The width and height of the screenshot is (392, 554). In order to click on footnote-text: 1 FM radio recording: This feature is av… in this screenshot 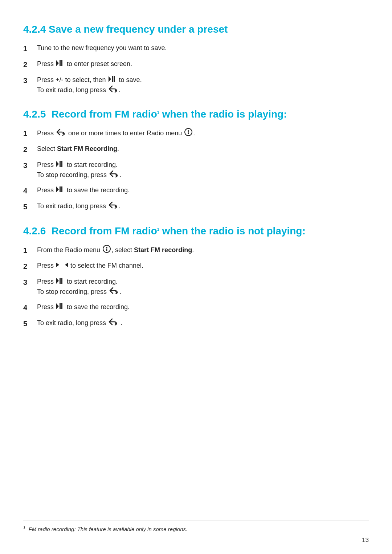, I will do `click(196, 529)`.